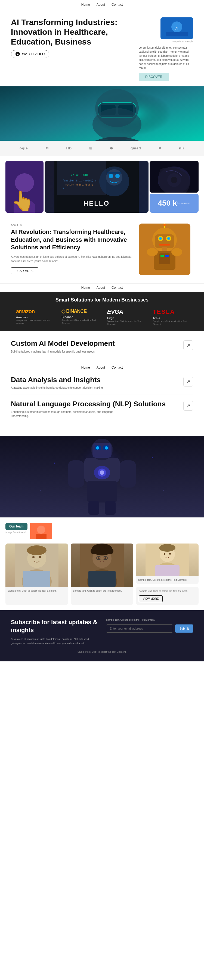 Image resolution: width=204 pixels, height=980 pixels. I want to click on partner-tesla: TESLA Tesla Sample text. Click to select…, so click(170, 317).